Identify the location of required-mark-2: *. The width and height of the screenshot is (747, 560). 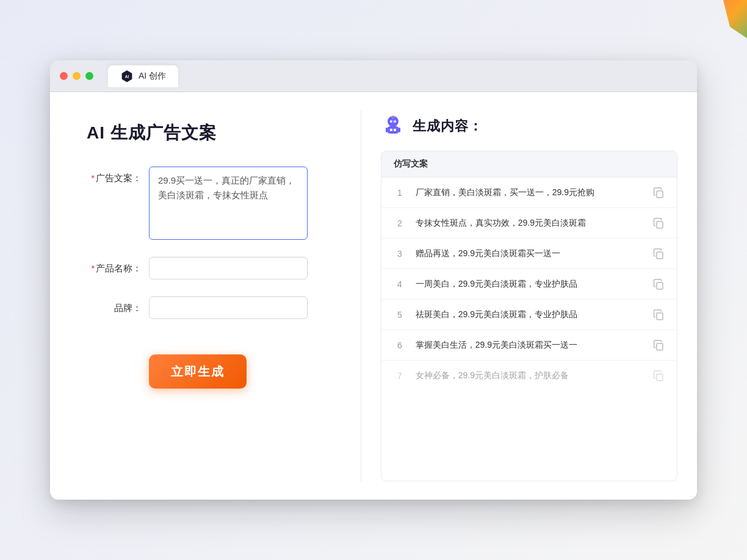
(93, 268).